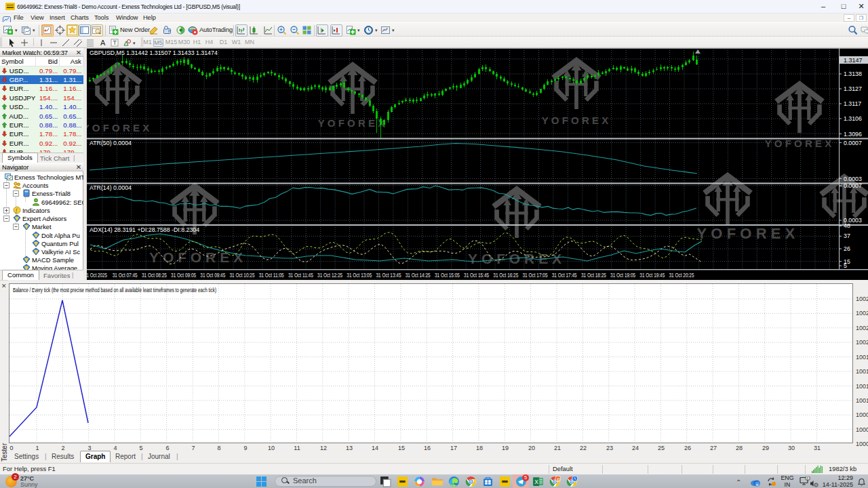 The width and height of the screenshot is (868, 488). Describe the element at coordinates (448, 275) in the screenshot. I see `svg-text: 31 Oct 15:05` at that location.